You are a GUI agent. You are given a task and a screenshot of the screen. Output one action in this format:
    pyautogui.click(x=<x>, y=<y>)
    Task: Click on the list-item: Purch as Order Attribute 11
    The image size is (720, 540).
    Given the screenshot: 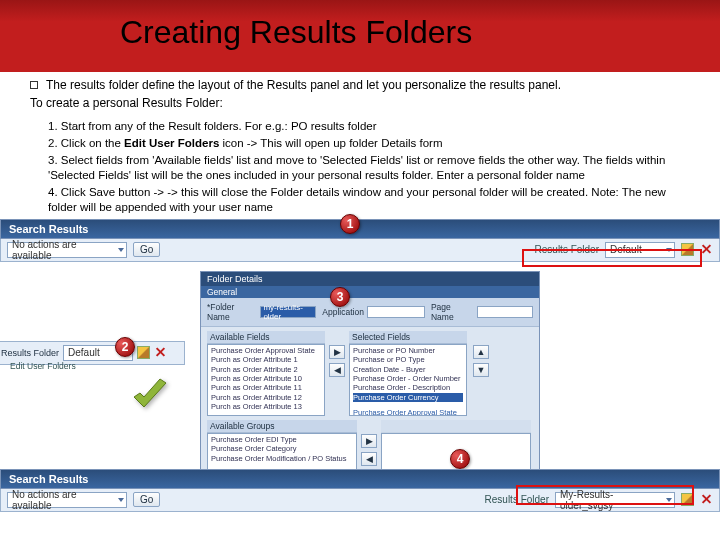 What is the action you would take?
    pyautogui.click(x=266, y=388)
    